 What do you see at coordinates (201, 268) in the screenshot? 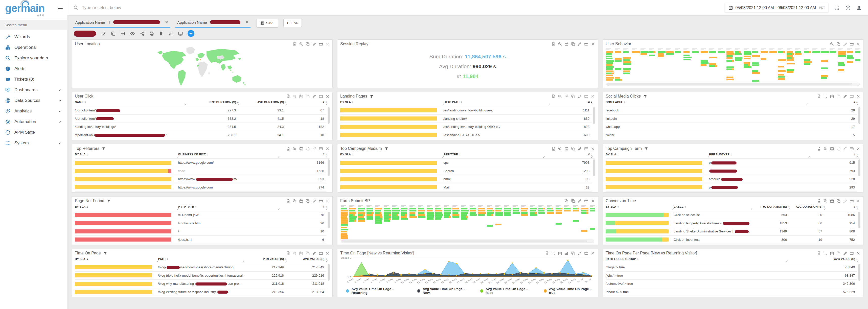
I see `table-row: /blog-ised-boom-nearshore-manufacturing/…` at bounding box center [201, 268].